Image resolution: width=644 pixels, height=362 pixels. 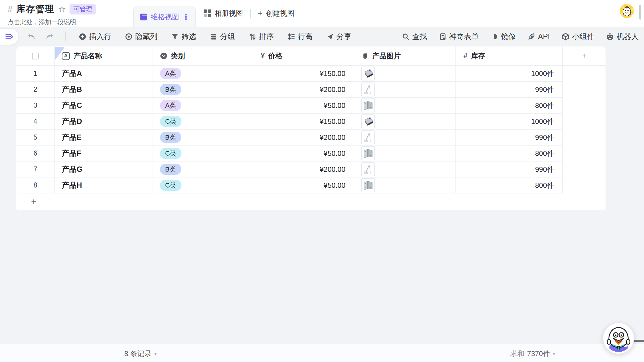 I want to click on product-name-cell: 产品E, so click(x=72, y=137).